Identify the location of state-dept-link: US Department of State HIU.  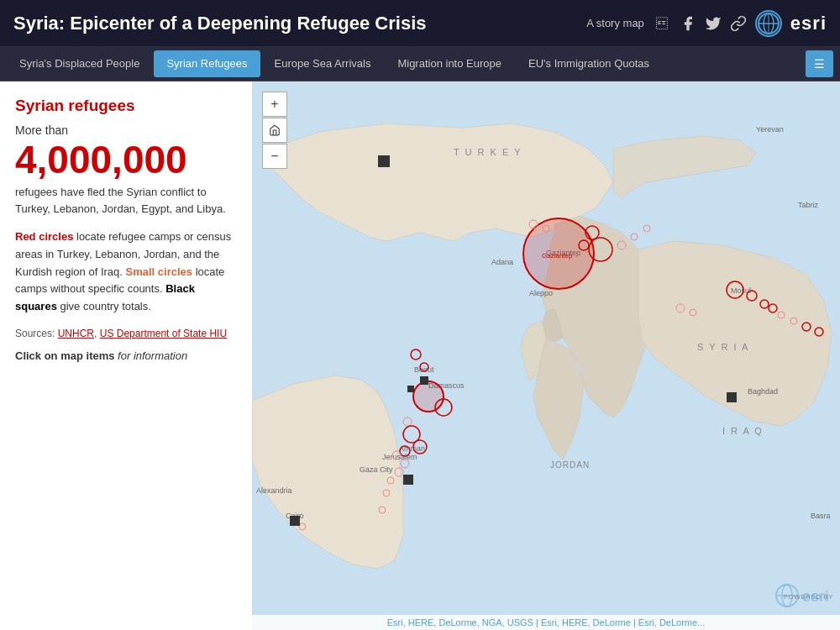
(163, 333).